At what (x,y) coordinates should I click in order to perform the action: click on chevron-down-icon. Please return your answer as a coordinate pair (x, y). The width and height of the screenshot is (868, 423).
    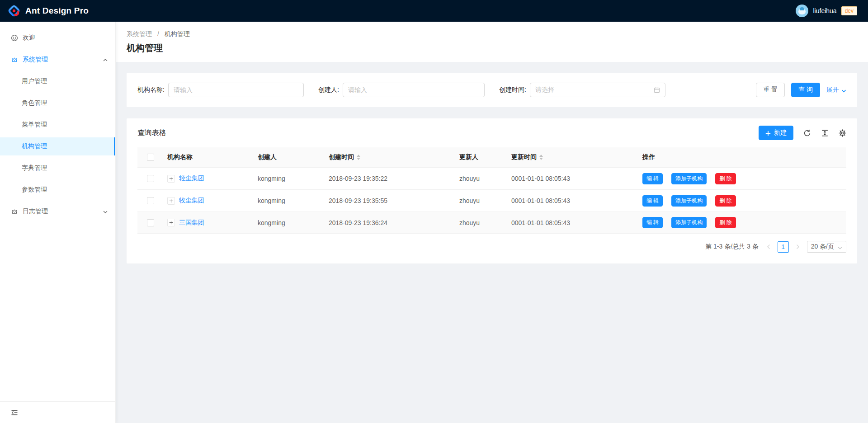
    Looking at the image, I should click on (105, 212).